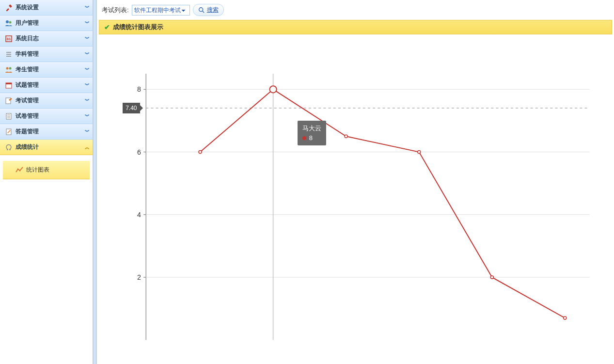  Describe the element at coordinates (9, 147) in the screenshot. I see `omega-icon` at that location.